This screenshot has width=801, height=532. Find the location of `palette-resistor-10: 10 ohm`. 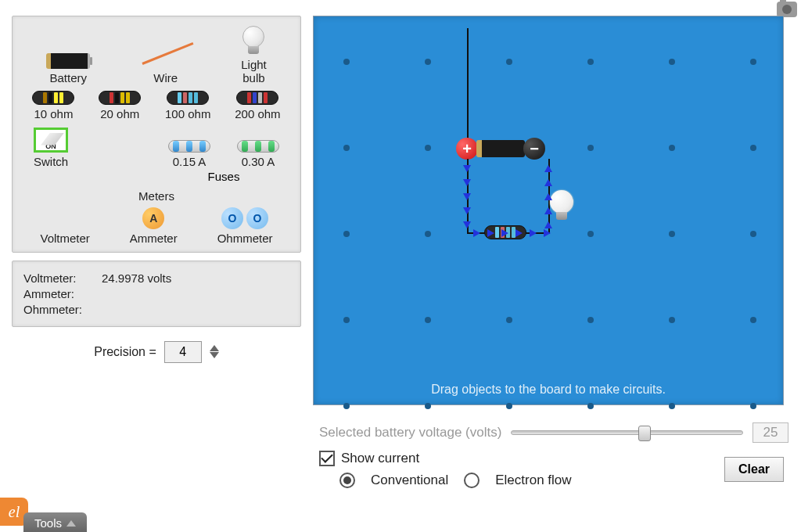

palette-resistor-10: 10 ohm is located at coordinates (53, 106).